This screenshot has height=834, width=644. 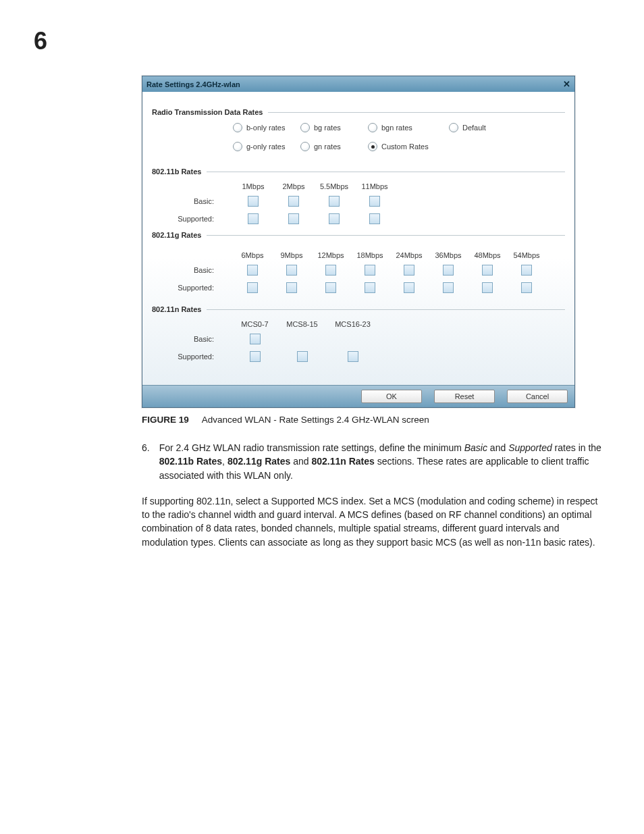 What do you see at coordinates (316, 420) in the screenshot?
I see `figure-caption-text: Advanced WLAN - Rate Settings 2.4 GHz-WL…` at bounding box center [316, 420].